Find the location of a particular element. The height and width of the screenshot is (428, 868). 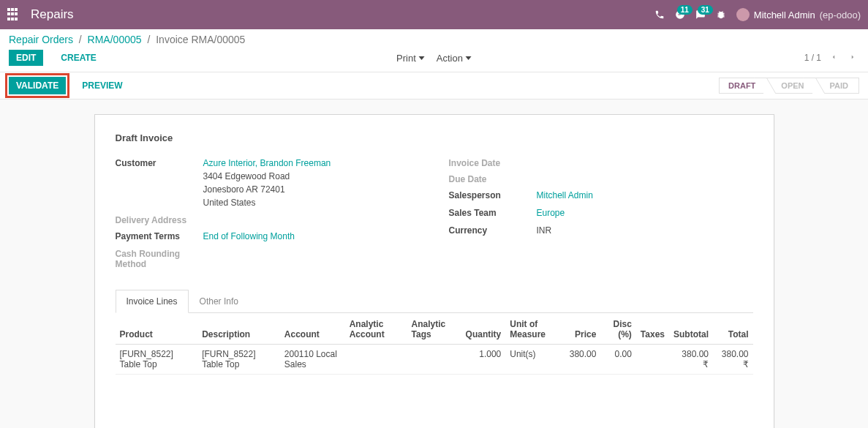

currency-value: INR is located at coordinates (544, 230).